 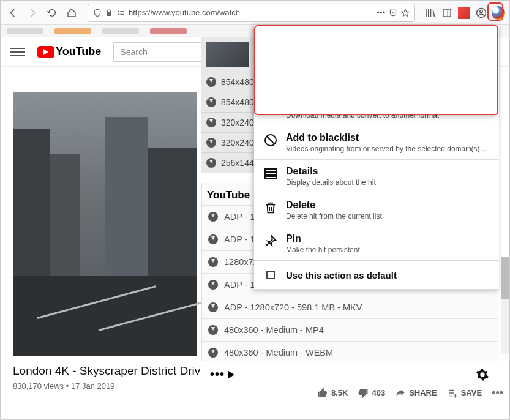 What do you see at coordinates (377, 244) in the screenshot?
I see `menu-pin: PinMake the hit persistent` at bounding box center [377, 244].